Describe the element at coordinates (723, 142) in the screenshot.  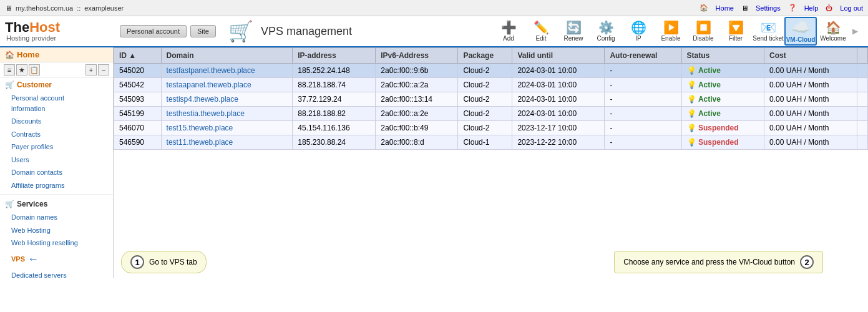
I see `cell-status: 💡 Suspended` at that location.